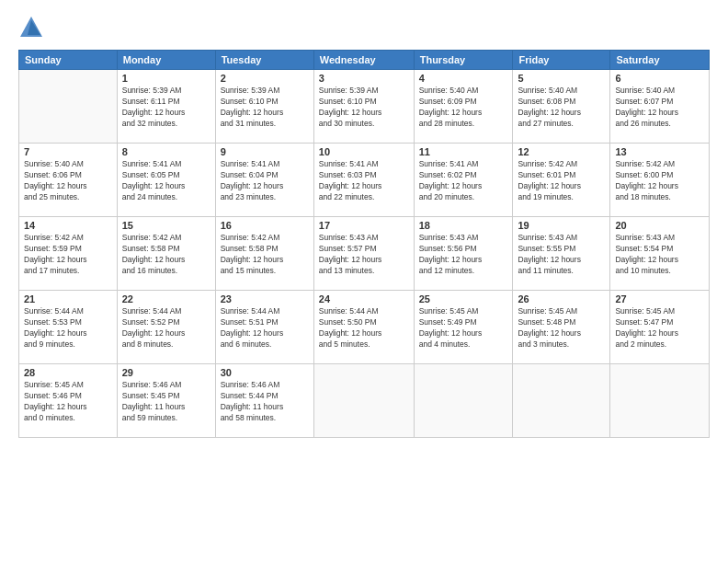  I want to click on calendar-cell: 11Sunrise: 5:41 AMSunset: 6:02 PMDayligh…, so click(463, 180).